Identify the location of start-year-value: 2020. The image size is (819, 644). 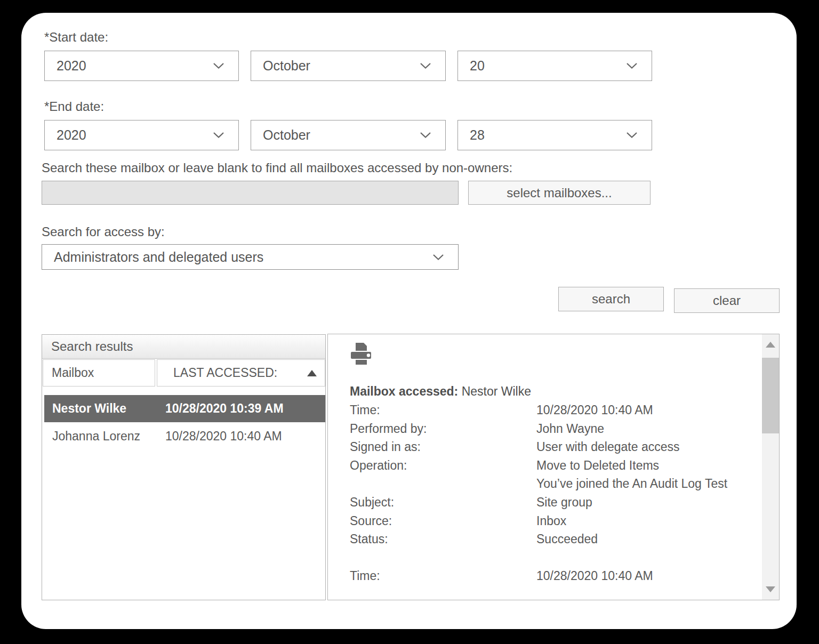
(134, 66).